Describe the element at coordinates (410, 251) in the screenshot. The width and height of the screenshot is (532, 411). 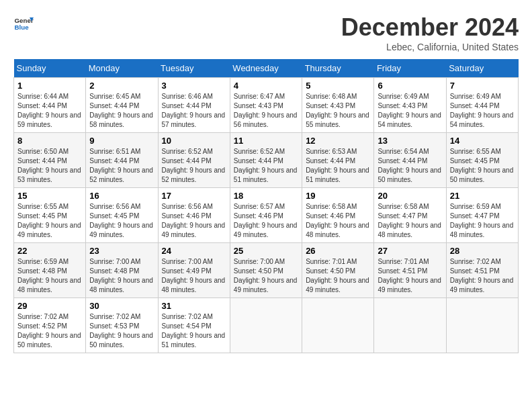
I see `day-number: 27` at that location.